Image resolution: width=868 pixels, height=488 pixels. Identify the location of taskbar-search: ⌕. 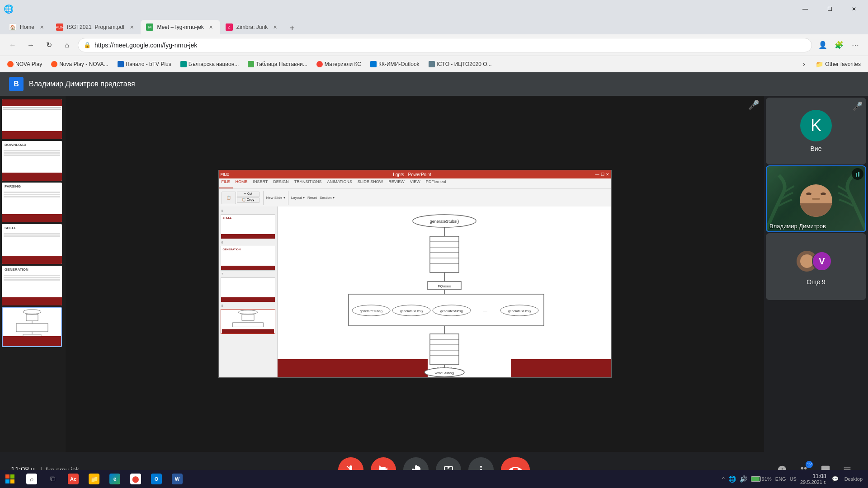
(32, 479).